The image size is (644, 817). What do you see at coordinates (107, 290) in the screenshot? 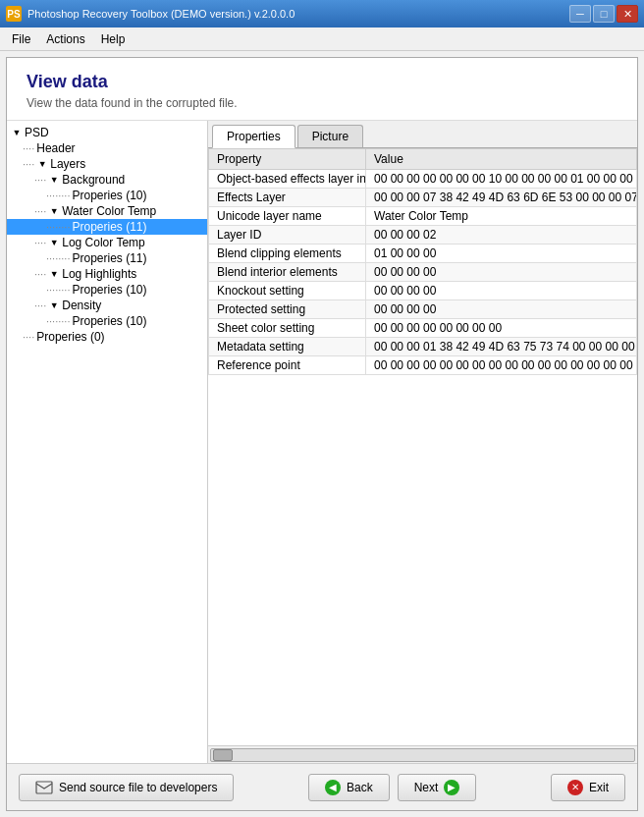
I see `tree-item-loghighlights-props: ········ Properies (10)` at bounding box center [107, 290].